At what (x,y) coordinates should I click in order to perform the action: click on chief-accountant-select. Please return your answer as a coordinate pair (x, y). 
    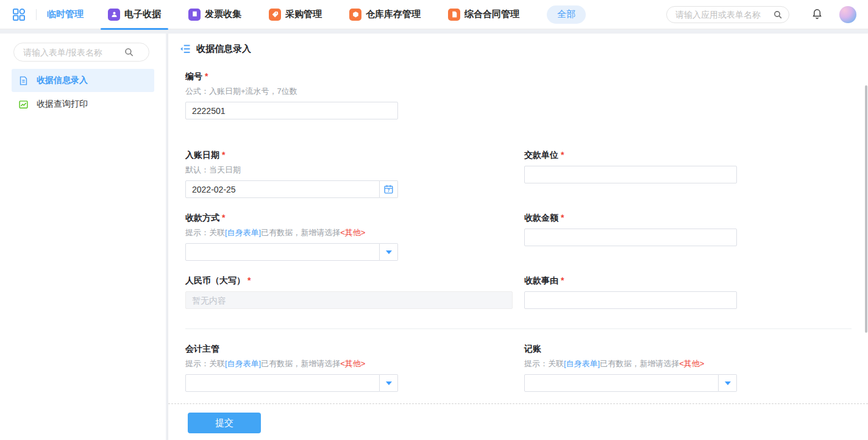
    Looking at the image, I should click on (291, 383).